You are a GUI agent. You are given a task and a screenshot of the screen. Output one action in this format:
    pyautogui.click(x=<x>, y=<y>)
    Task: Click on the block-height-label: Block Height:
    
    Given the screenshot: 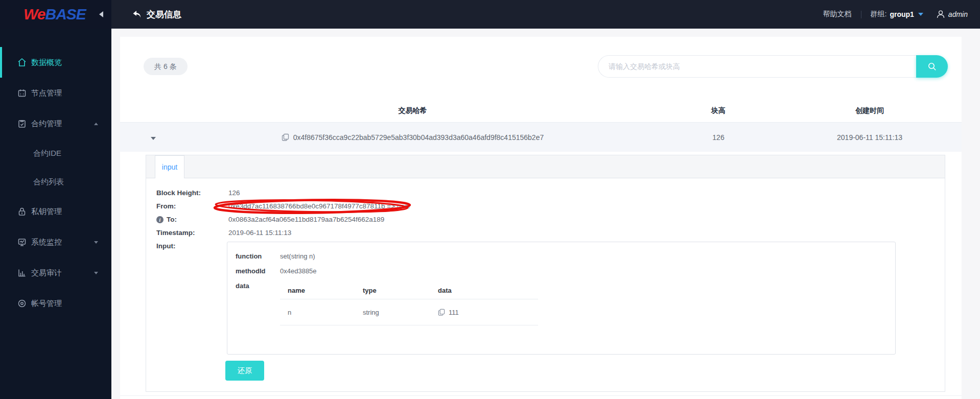 What is the action you would take?
    pyautogui.click(x=192, y=193)
    